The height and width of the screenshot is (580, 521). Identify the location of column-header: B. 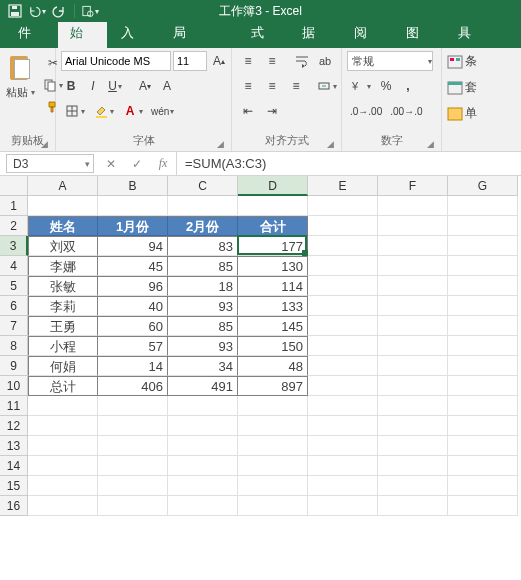
(133, 186).